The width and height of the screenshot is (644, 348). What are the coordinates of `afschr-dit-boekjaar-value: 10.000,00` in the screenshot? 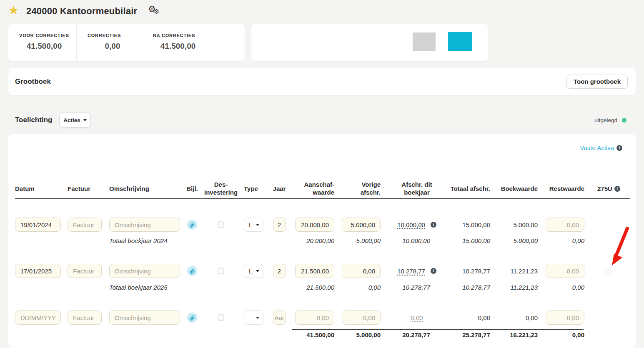 It's located at (411, 225).